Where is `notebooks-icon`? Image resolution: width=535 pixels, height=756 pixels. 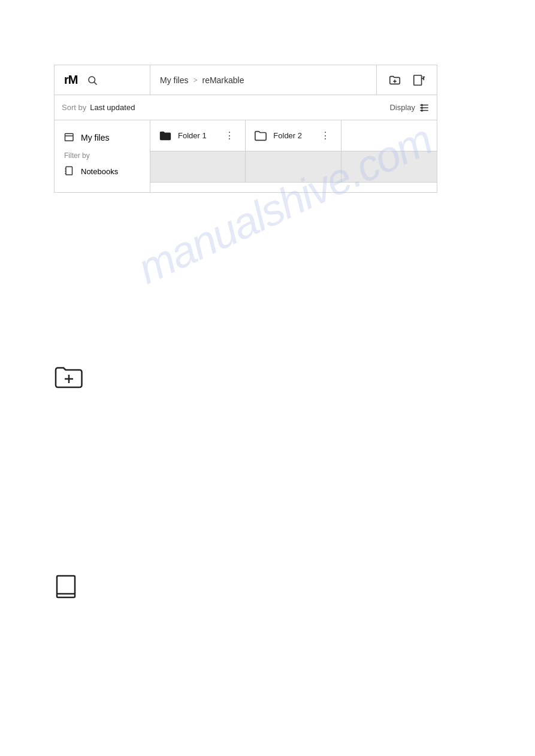
notebooks-icon is located at coordinates (69, 171).